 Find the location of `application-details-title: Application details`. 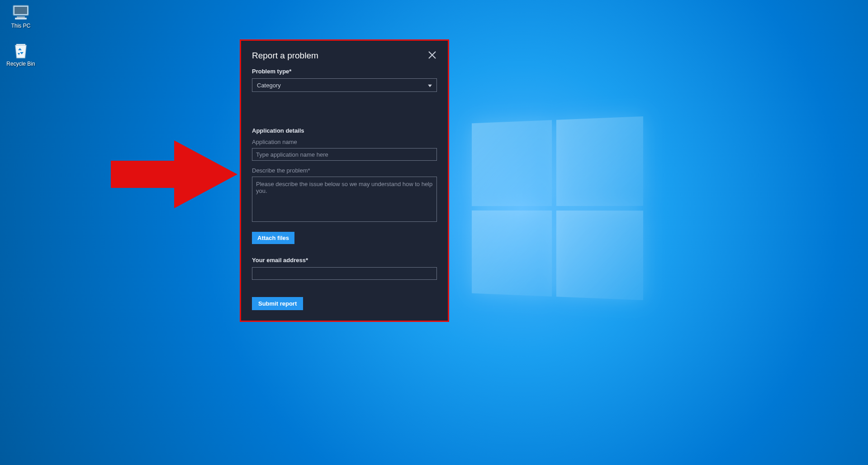

application-details-title: Application details is located at coordinates (345, 130).